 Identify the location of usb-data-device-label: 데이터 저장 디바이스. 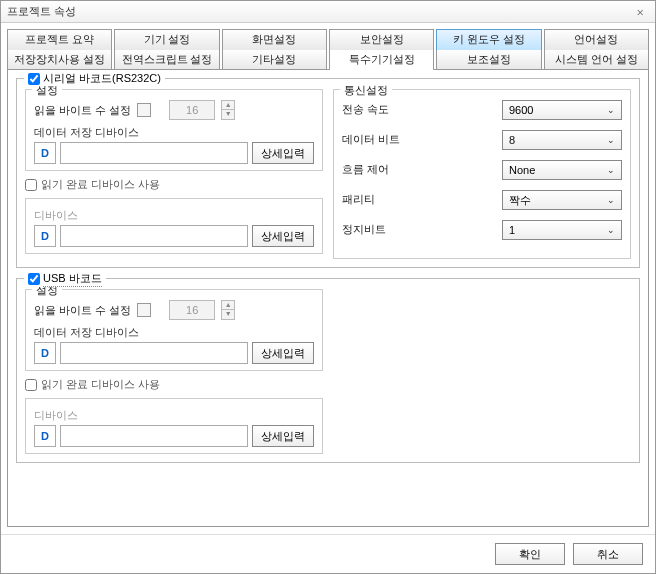
(174, 333).